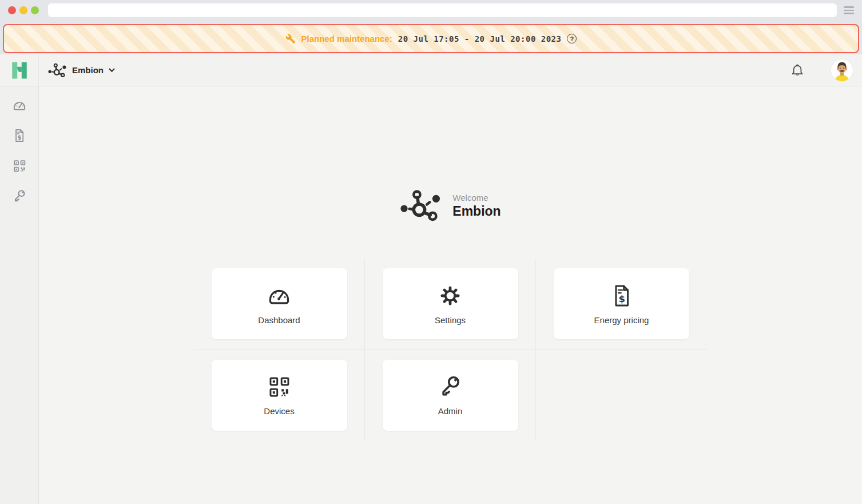 The image size is (862, 504). Describe the element at coordinates (450, 296) in the screenshot. I see `gear-icon` at that location.